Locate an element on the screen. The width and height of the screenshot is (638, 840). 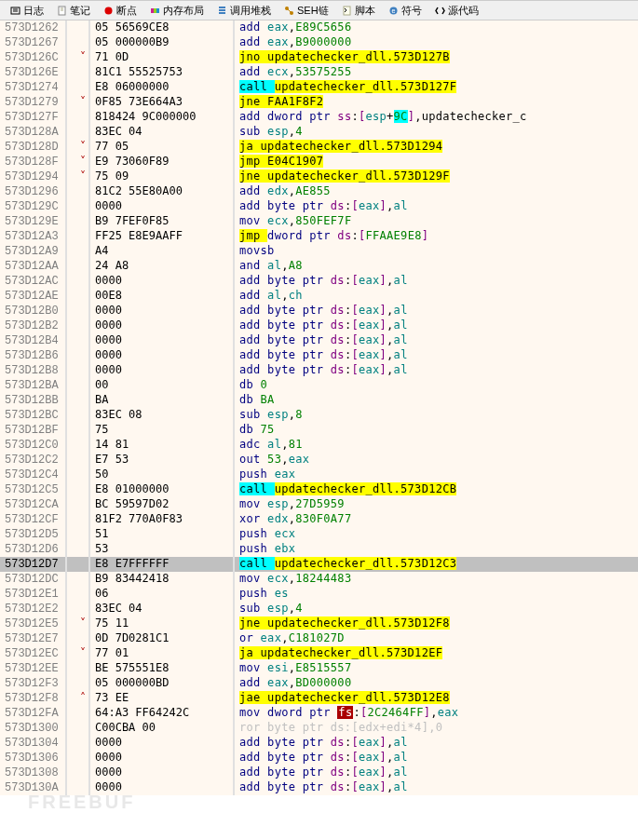
bytes-cell: 00 is located at coordinates (162, 386).